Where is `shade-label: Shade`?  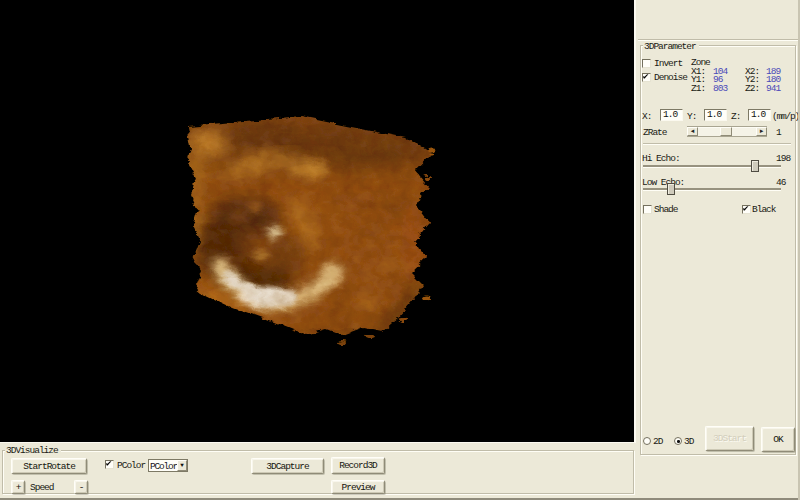
shade-label: Shade is located at coordinates (666, 210).